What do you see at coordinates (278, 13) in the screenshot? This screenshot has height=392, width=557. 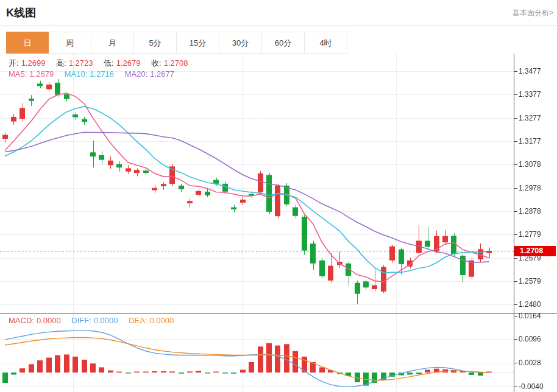 I see `widget-header: K线图 基本面分析>` at bounding box center [278, 13].